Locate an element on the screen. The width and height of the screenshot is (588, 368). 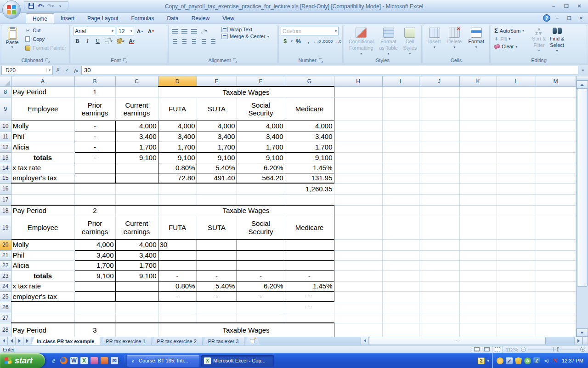
row-header-23: 23 is located at coordinates (6, 276).